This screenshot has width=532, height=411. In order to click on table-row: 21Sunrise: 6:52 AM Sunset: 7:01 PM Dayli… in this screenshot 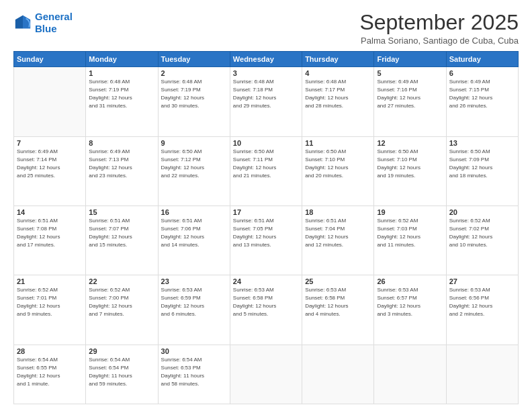, I will do `click(50, 310)`.